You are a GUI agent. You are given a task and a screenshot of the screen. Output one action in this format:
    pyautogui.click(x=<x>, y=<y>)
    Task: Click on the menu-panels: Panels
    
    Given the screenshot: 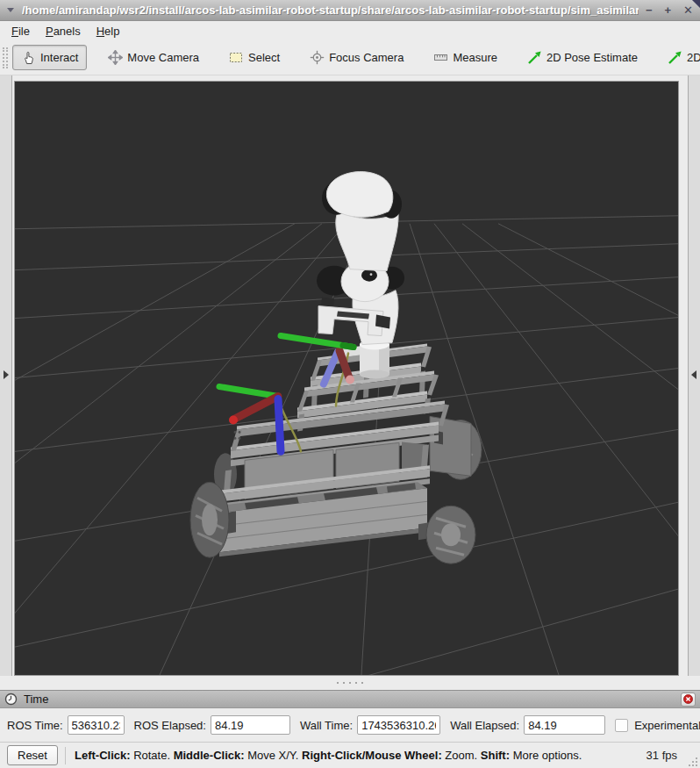 What is the action you would take?
    pyautogui.click(x=63, y=32)
    